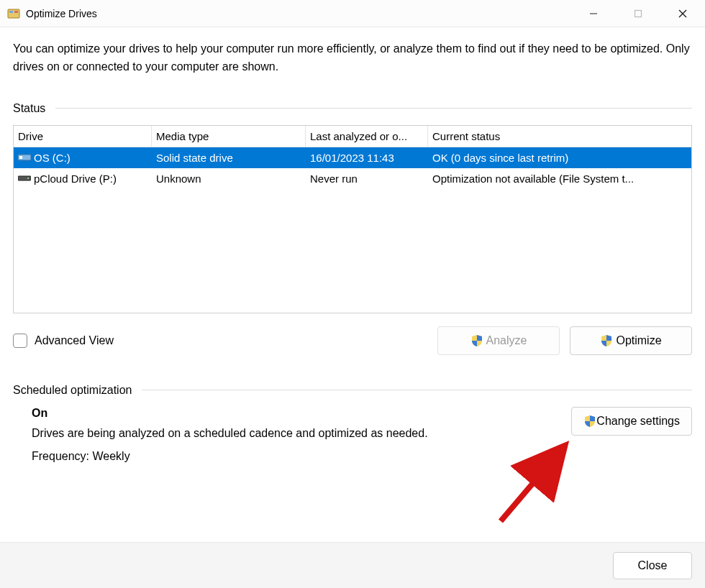 The height and width of the screenshot is (588, 705). What do you see at coordinates (24, 157) in the screenshot?
I see `ssd-icon` at bounding box center [24, 157].